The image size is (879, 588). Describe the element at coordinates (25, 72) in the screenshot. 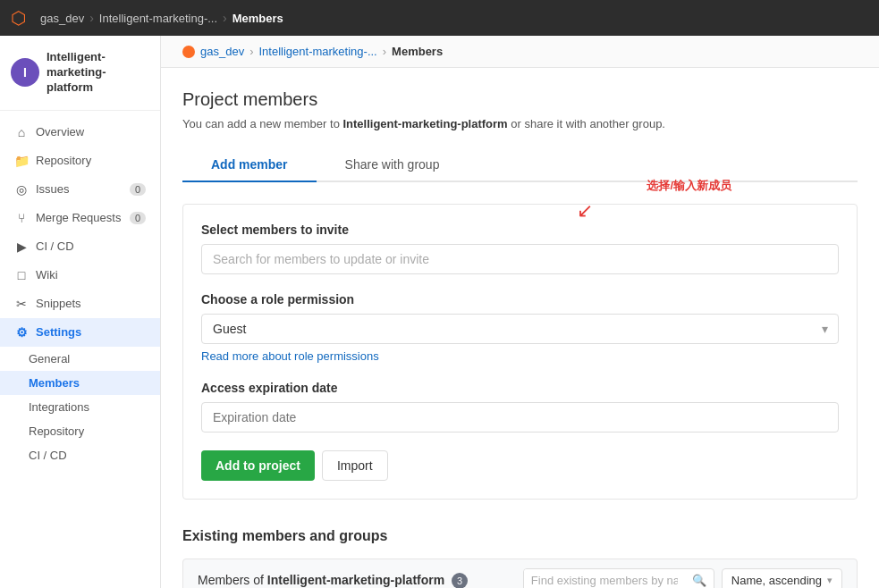

I see `avatar: I` at that location.